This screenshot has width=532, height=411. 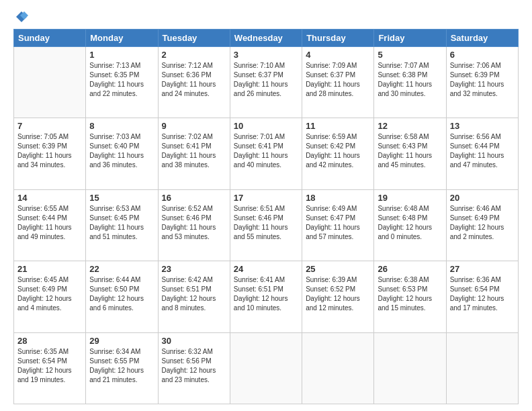 What do you see at coordinates (482, 154) in the screenshot?
I see `calendar-cell: 13Sunrise: 6:56 AM Sunset: 6:44 PM Dayli…` at bounding box center [482, 154].